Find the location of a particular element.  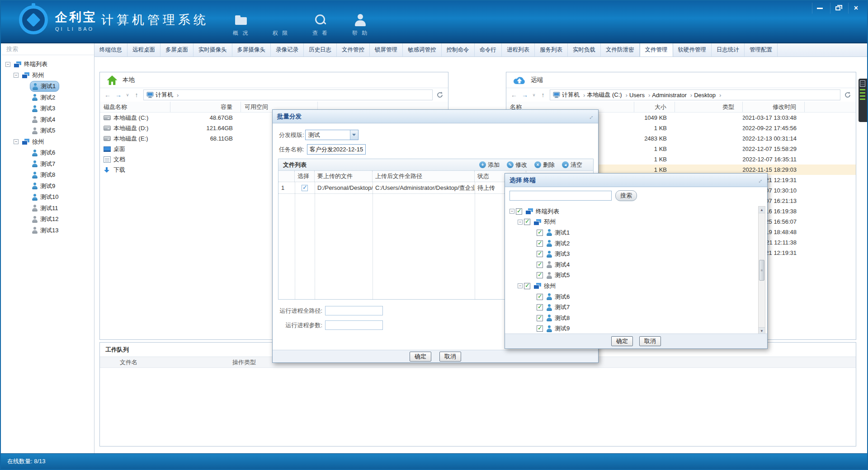

minimize-button is located at coordinates (820, 8).